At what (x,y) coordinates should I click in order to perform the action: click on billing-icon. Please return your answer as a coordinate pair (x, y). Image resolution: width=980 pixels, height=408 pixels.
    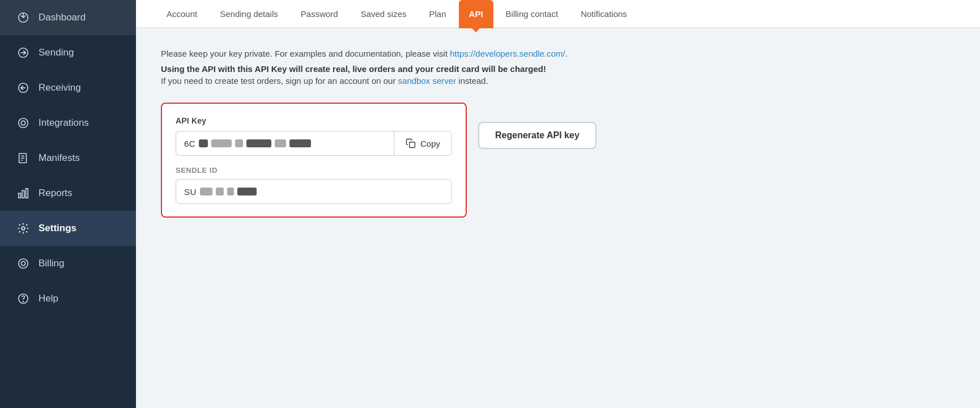
    Looking at the image, I should click on (23, 264).